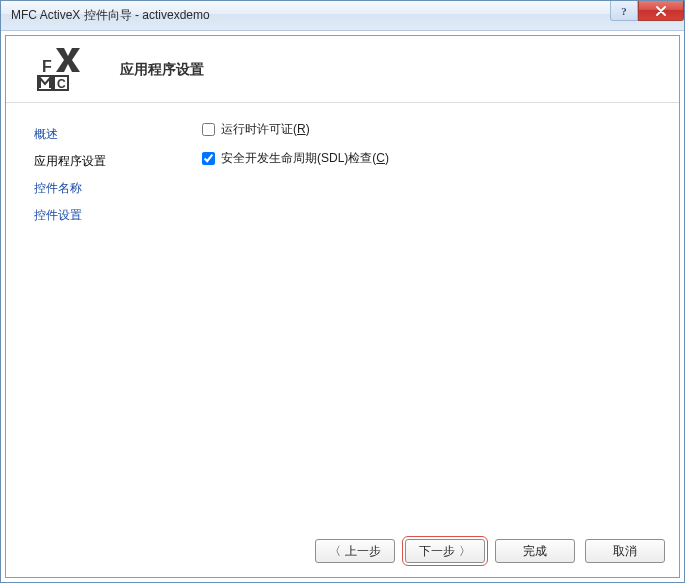 The image size is (685, 583). I want to click on next-button: 下一步 〉, so click(445, 551).